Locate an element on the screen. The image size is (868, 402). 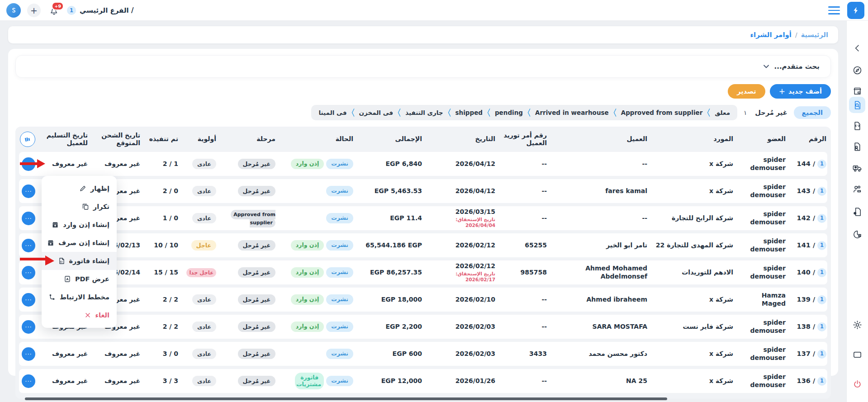
add-new-button: أضف جديد + is located at coordinates (801, 91).